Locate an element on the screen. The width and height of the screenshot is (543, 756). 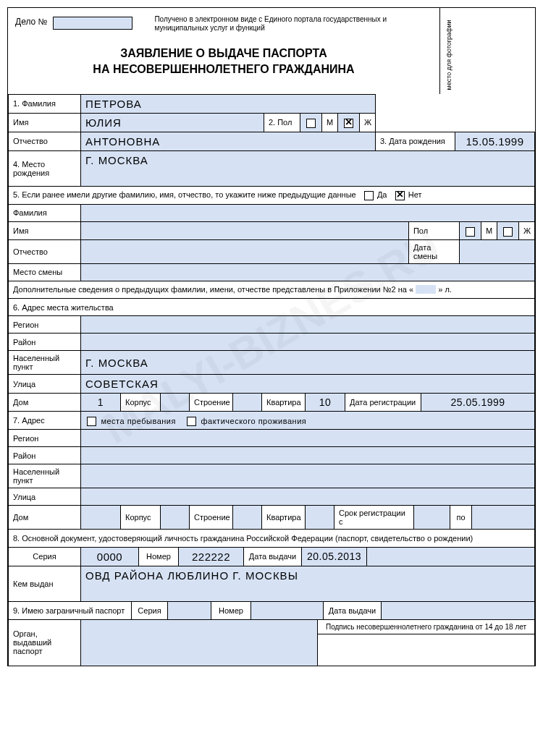
prev-gender-m-box is located at coordinates (470, 230).